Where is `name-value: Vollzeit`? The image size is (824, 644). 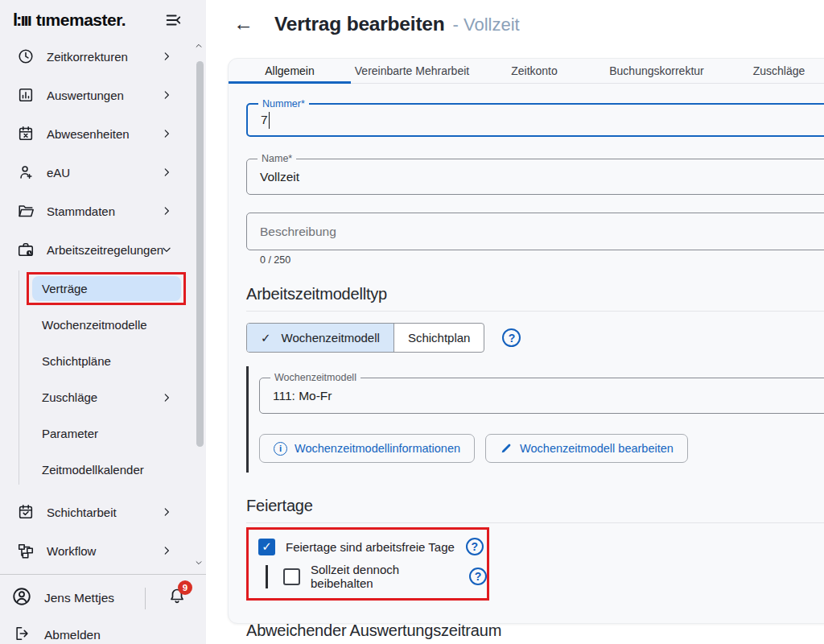
name-value: Vollzeit is located at coordinates (536, 177).